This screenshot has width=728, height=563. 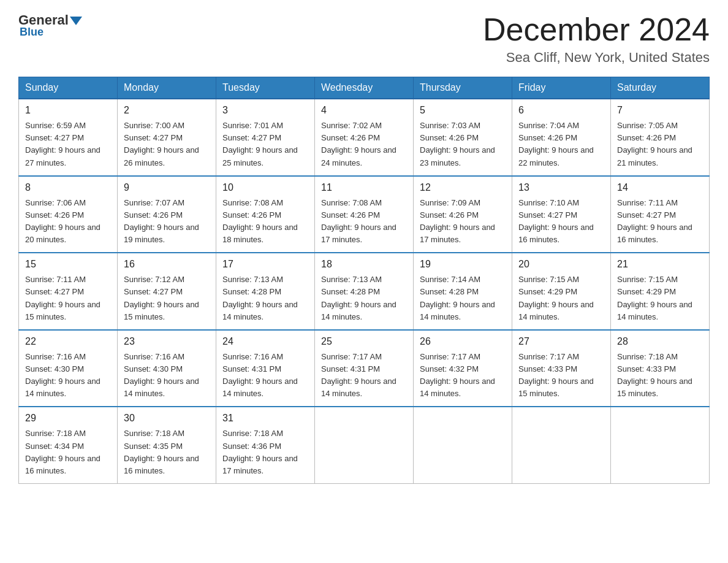 What do you see at coordinates (561, 137) in the screenshot?
I see `calendar-cell: 6 Sunrise: 7:04 AMSunset: 4:26 PMDayligh…` at bounding box center [561, 137].